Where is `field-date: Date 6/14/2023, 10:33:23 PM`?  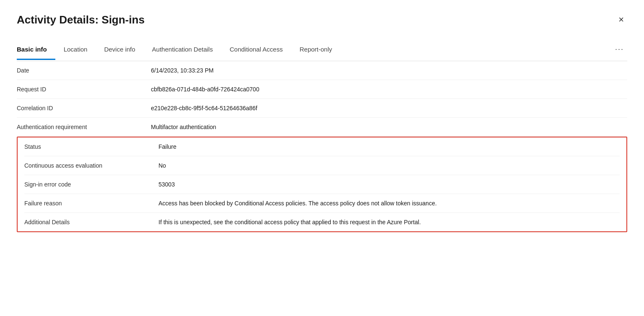
field-date: Date 6/14/2023, 10:33:23 PM is located at coordinates (322, 70).